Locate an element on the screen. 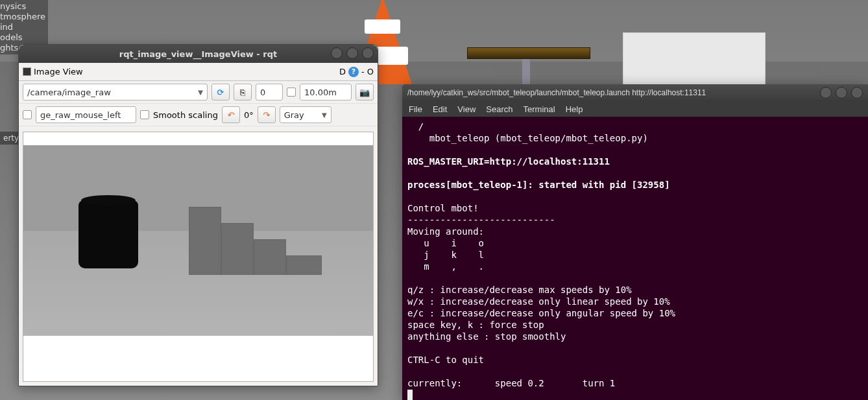 Image resolution: width=868 pixels, height=400 pixels. refresh-button: ⟳ is located at coordinates (221, 92).